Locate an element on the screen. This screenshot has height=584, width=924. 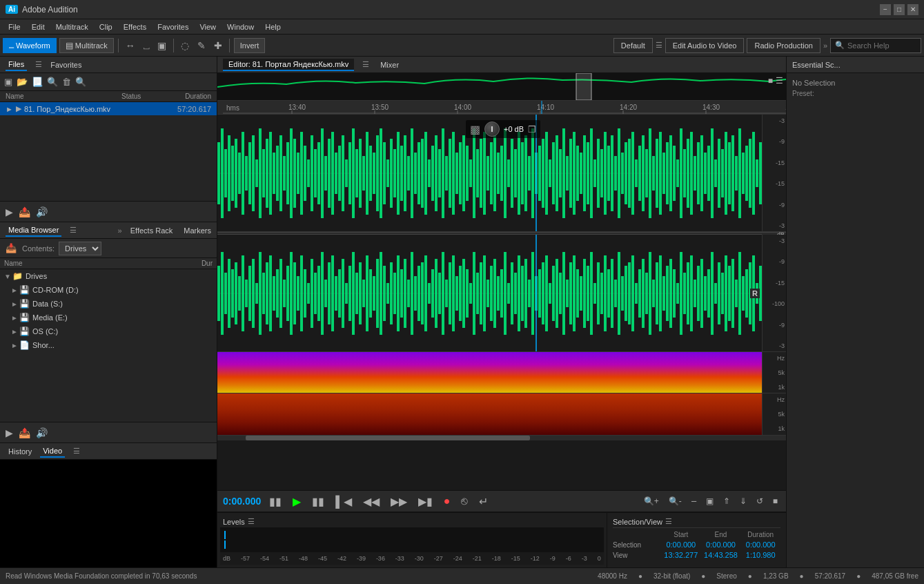
workspace-button: Default is located at coordinates (633, 46).